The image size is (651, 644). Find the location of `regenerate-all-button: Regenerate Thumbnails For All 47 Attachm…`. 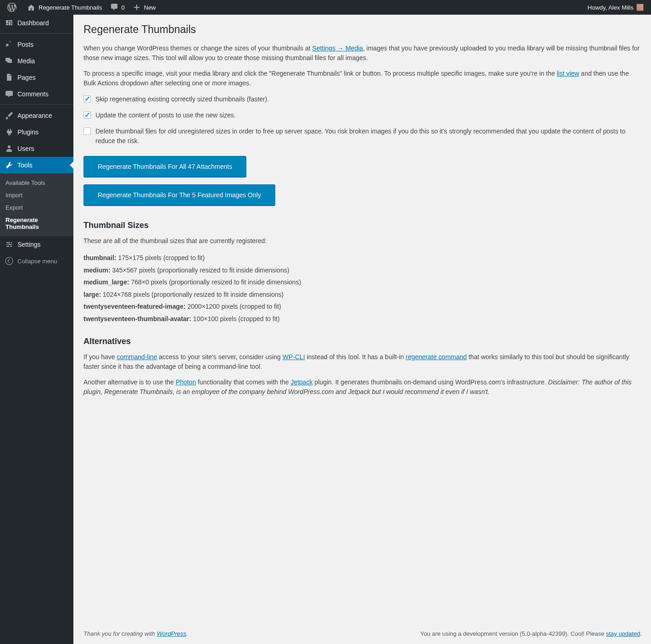

regenerate-all-button: Regenerate Thumbnails For All 47 Attachm… is located at coordinates (165, 167).